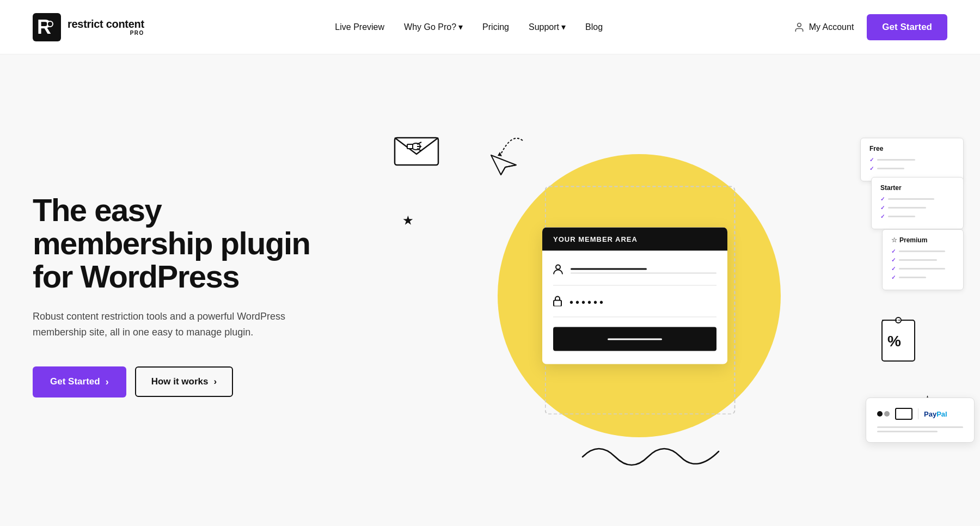 Image resolution: width=980 pixels, height=526 pixels. Describe the element at coordinates (635, 307) in the screenshot. I see `password-field: ••••••` at that location.